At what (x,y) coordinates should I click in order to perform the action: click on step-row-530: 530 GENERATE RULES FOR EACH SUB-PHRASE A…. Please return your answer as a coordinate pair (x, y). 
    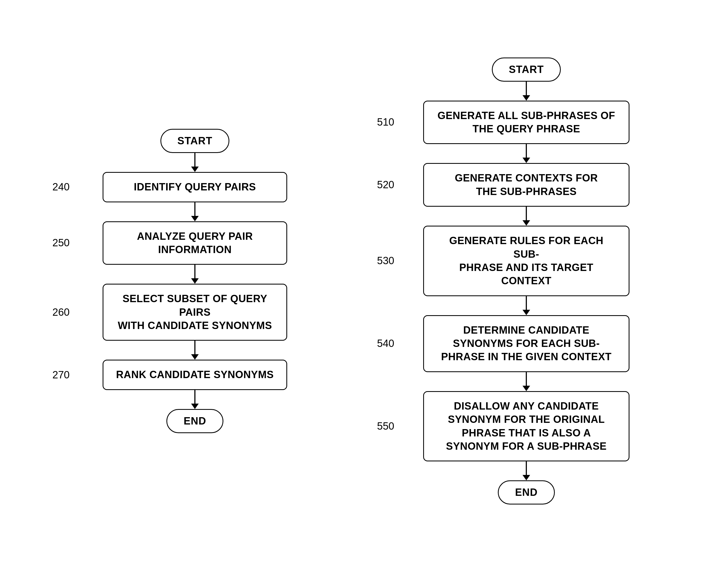
    Looking at the image, I should click on (526, 261).